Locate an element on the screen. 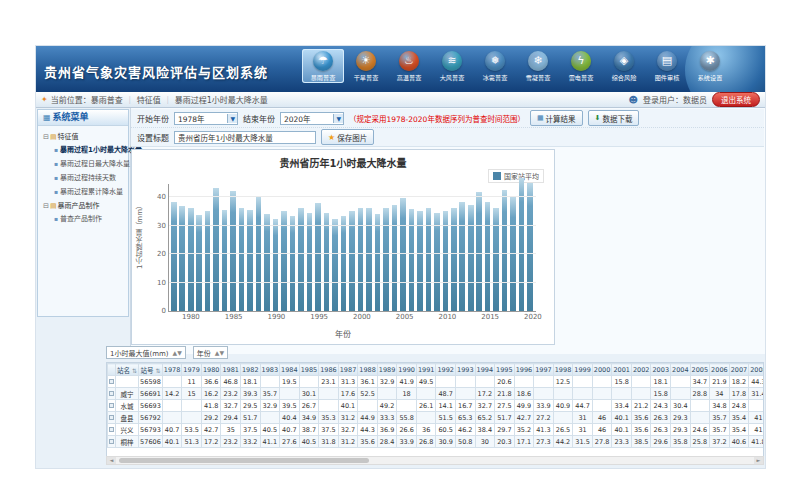 The width and height of the screenshot is (800, 500). settings-icon: ✱ is located at coordinates (710, 61).